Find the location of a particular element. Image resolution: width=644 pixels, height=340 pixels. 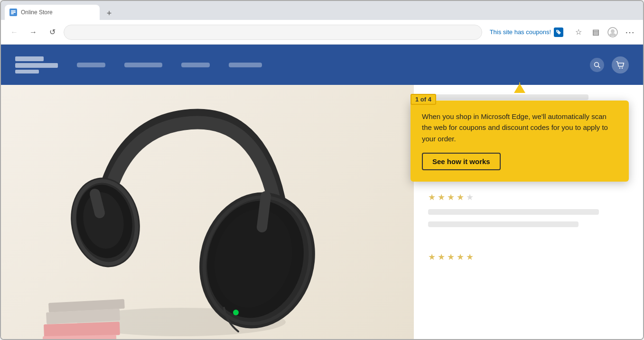

tab-title: Online Store is located at coordinates (58, 12).